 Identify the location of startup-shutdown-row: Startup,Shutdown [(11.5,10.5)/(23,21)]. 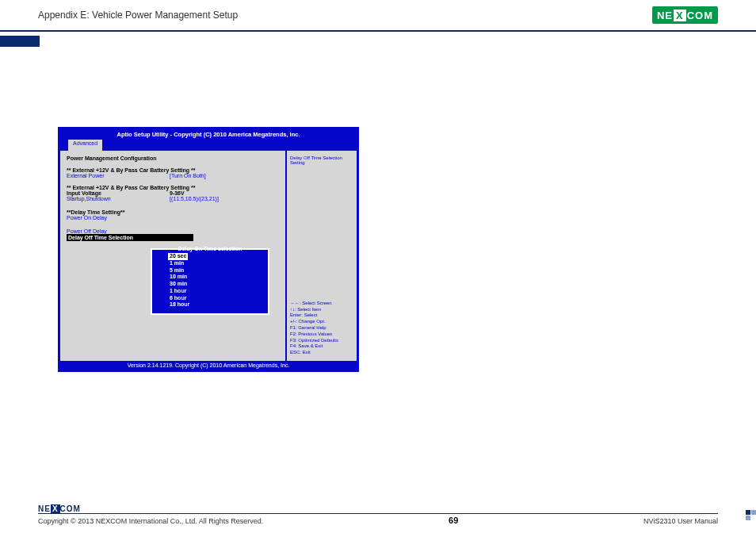
(173, 198).